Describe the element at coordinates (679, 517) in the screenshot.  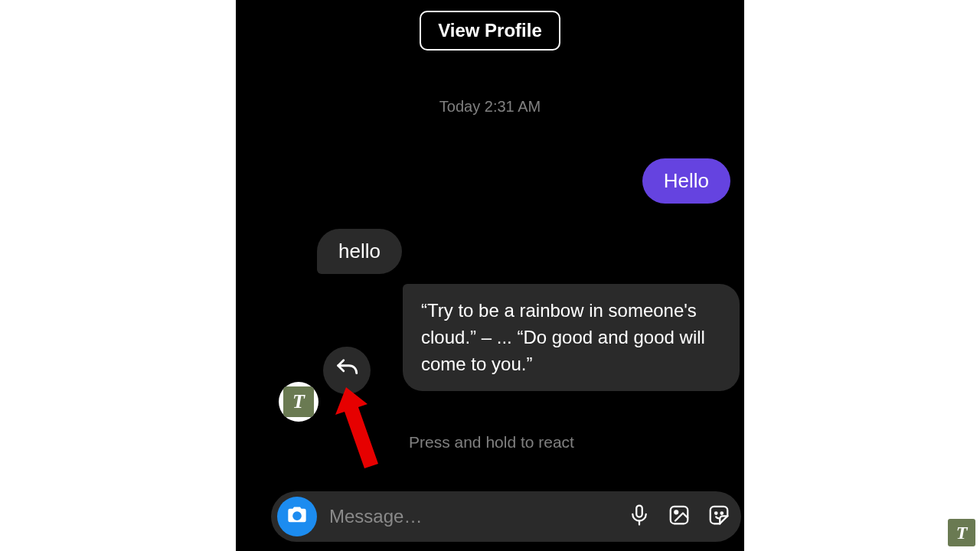
I see `gallery-button` at that location.